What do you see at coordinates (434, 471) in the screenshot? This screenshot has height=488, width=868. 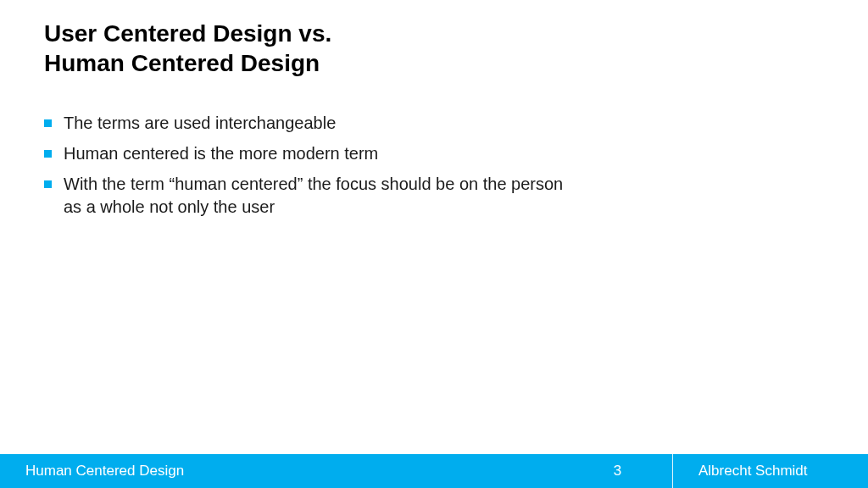 I see `slide-footer: Human Centered Design 3 Albrecht Schmidt` at bounding box center [434, 471].